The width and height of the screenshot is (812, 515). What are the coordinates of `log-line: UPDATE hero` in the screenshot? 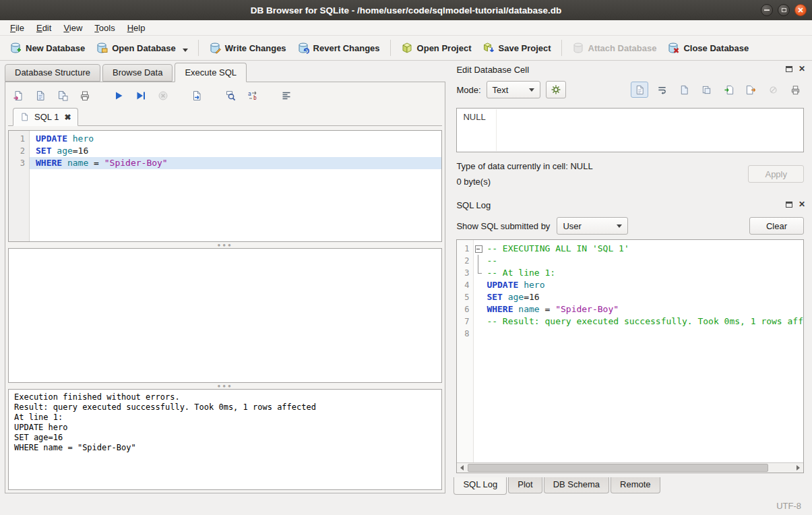 It's located at (644, 285).